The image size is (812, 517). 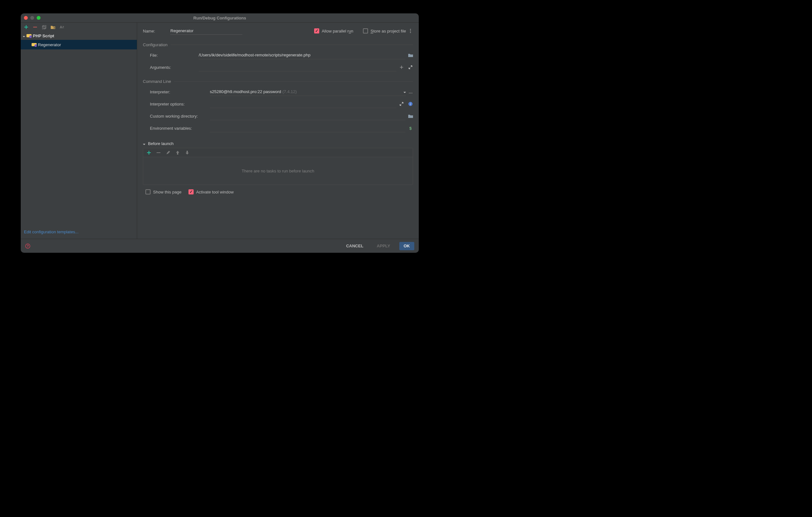 What do you see at coordinates (278, 153) in the screenshot?
I see `tasks-toolbar` at bounding box center [278, 153].